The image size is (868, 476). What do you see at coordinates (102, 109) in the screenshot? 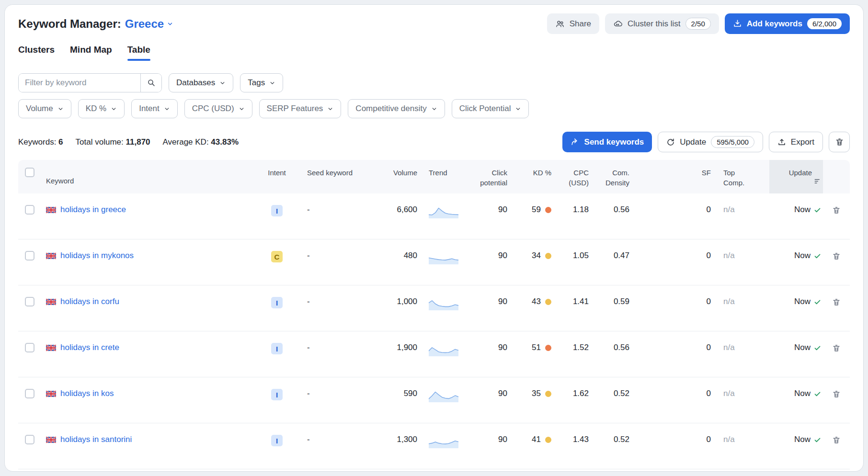
I see `kd-filter-dropdown: KD %` at bounding box center [102, 109].